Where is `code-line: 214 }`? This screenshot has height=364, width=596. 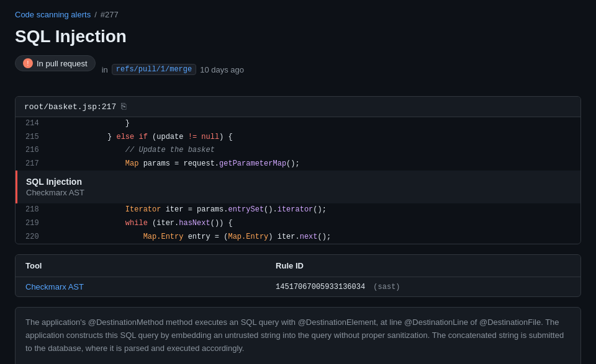
code-line: 214 } is located at coordinates (298, 124).